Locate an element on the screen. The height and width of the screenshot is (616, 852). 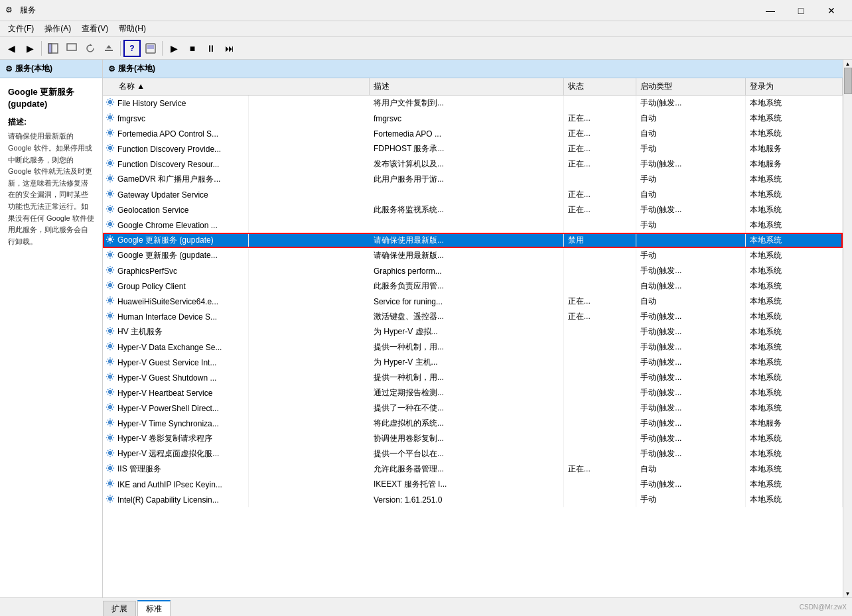
tab-standard: 标准 is located at coordinates (154, 609).